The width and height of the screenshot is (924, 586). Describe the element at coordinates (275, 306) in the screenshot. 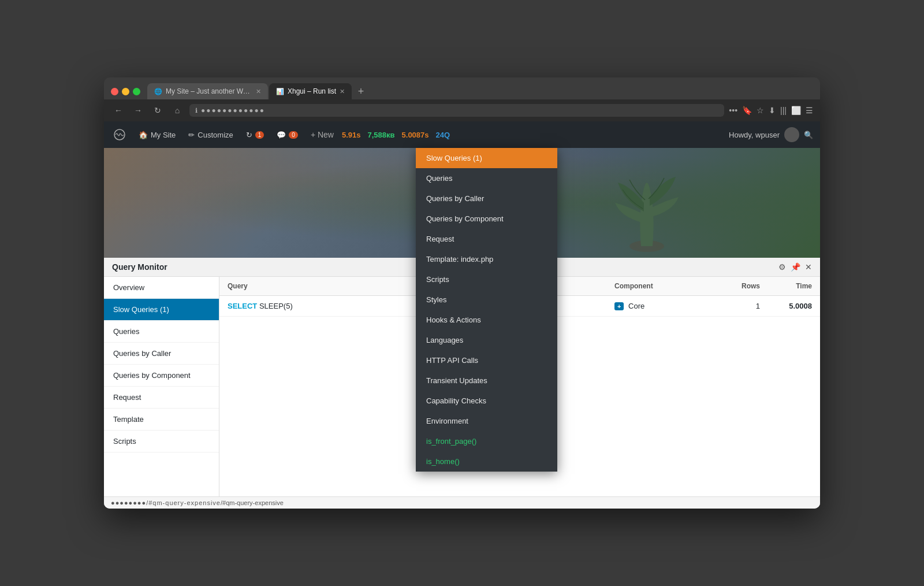

I see `sql-value: SLEEP(5)` at that location.